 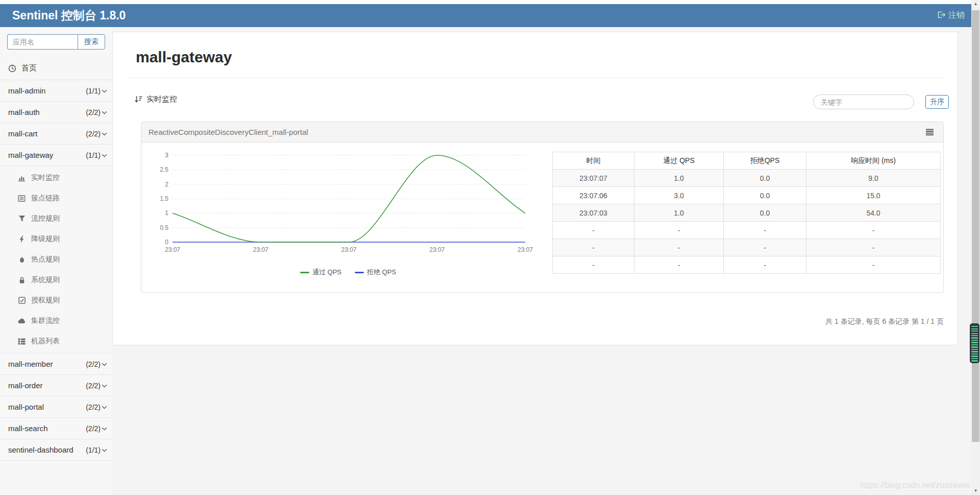 What do you see at coordinates (56, 219) in the screenshot?
I see `sidebar-sub-flow-rules: 流控规则` at bounding box center [56, 219].